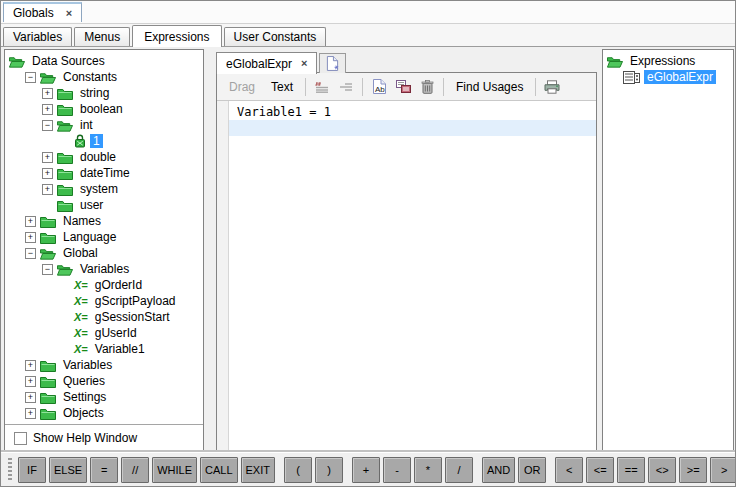 This screenshot has width=736, height=487. Describe the element at coordinates (536, 87) in the screenshot. I see `toolbar-separator` at that location.